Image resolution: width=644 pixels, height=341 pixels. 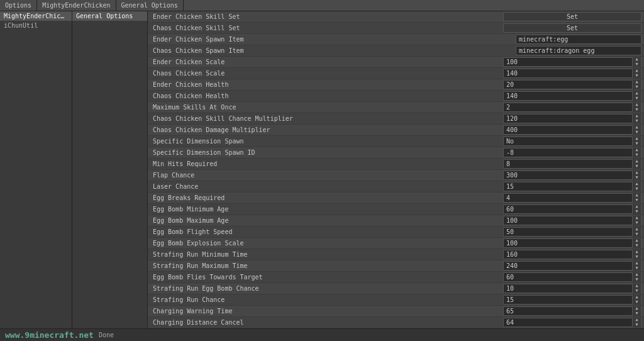 I want to click on option-label: Egg Bomb Maximum Age, so click(x=323, y=220).